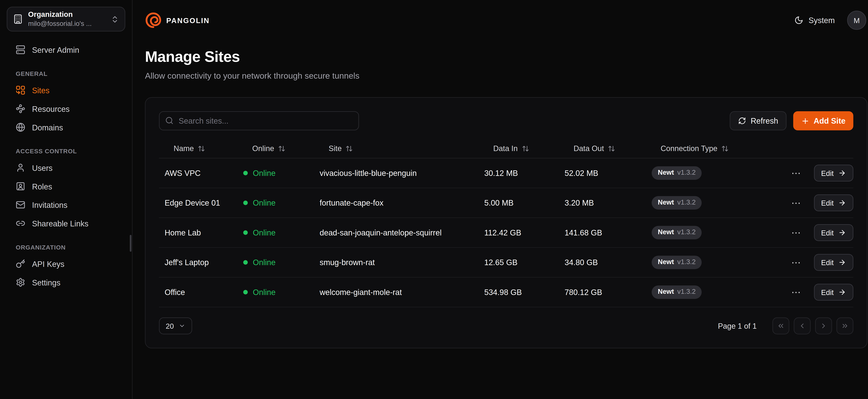  What do you see at coordinates (198, 233) in the screenshot?
I see `cell-name: Home Lab` at bounding box center [198, 233].